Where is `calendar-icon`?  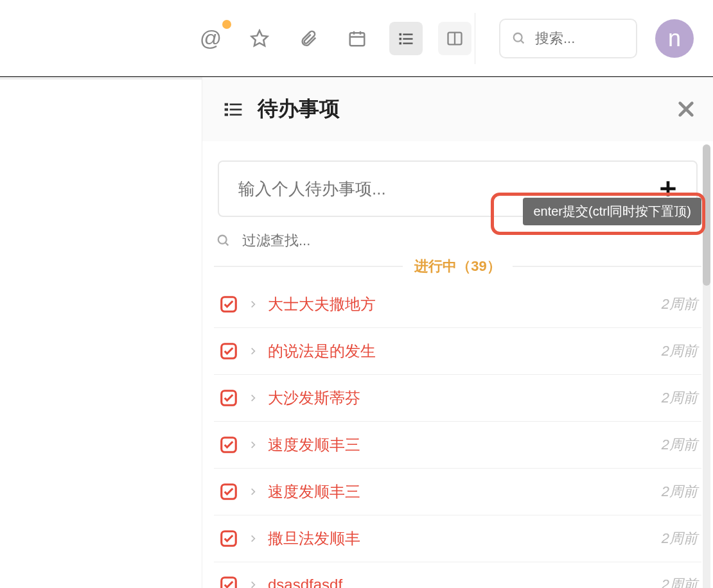 calendar-icon is located at coordinates (357, 39).